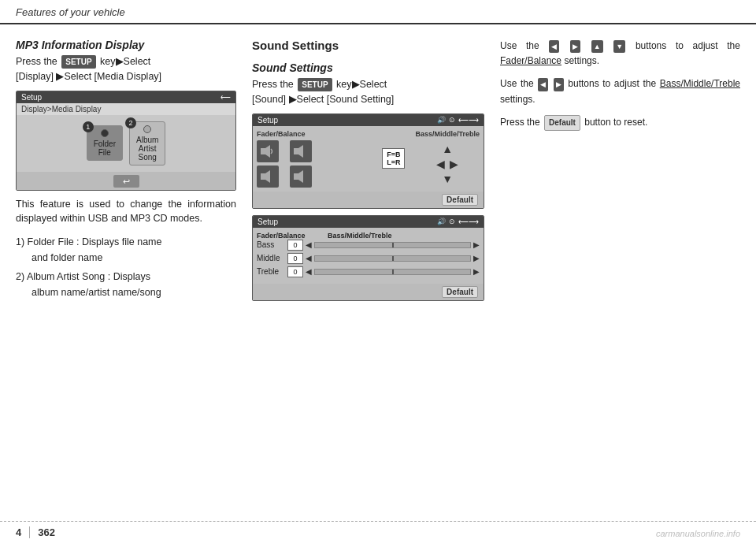  I want to click on mp3-section-title: MP3 Information Display, so click(126, 45).